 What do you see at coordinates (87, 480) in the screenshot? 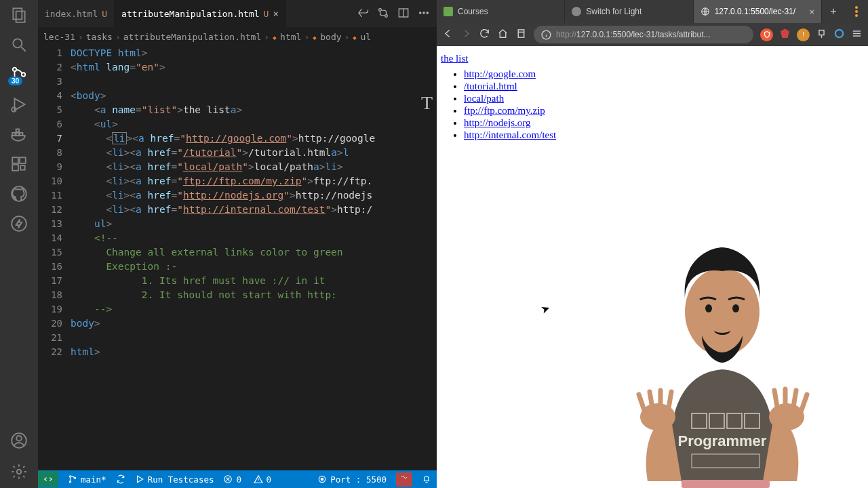
I see `branch-indicator: main*` at bounding box center [87, 480].